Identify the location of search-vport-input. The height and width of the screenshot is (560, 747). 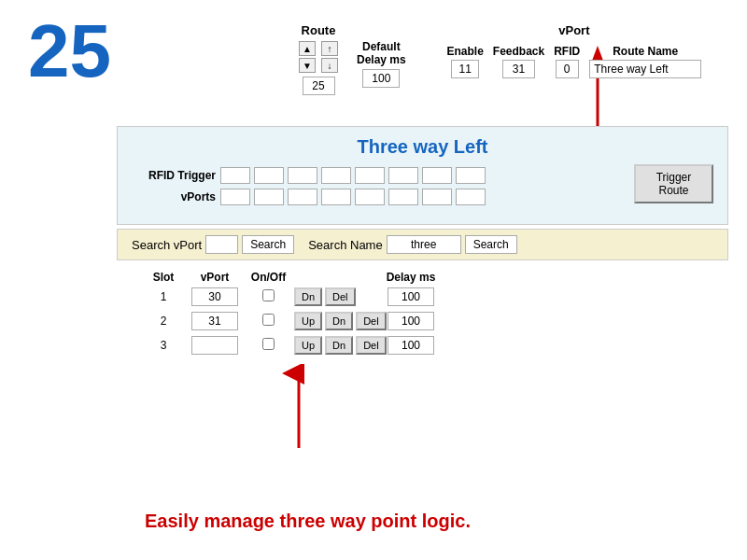
(222, 245).